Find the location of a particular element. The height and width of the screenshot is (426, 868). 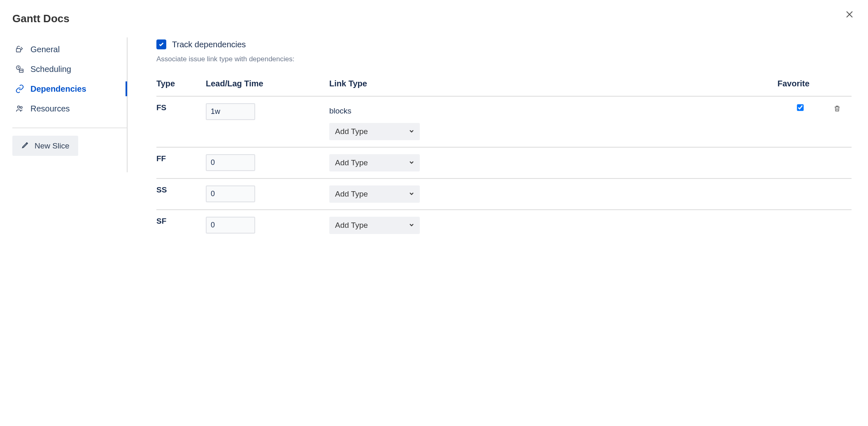

delete-button is located at coordinates (837, 109).